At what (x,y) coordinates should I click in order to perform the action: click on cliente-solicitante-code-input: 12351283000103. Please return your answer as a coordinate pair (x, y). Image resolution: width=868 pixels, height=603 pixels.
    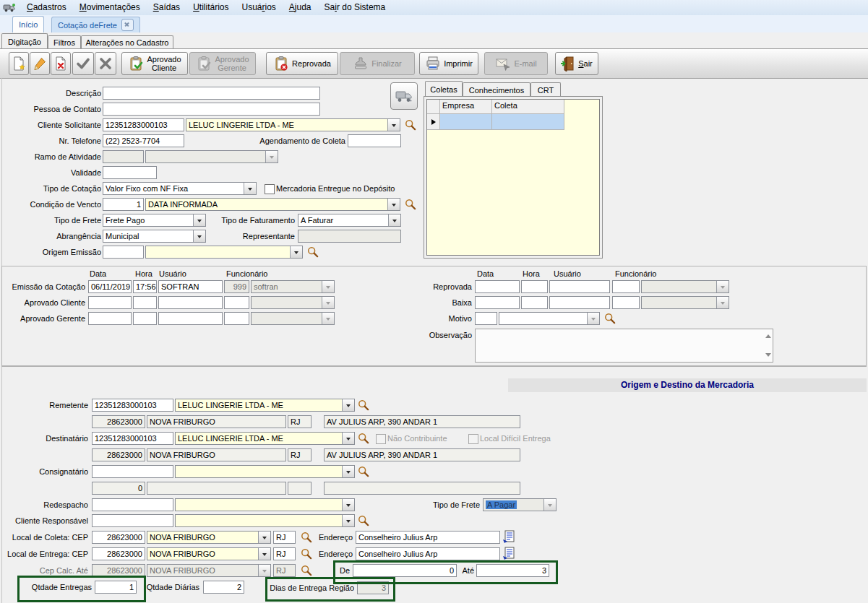
    Looking at the image, I should click on (143, 125).